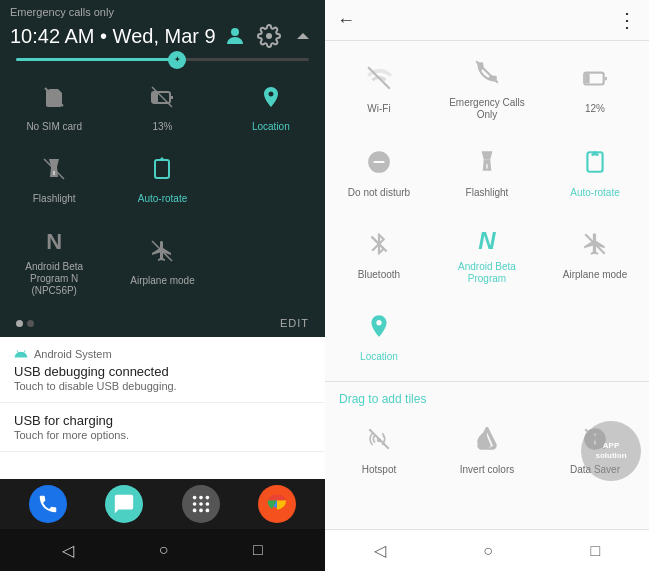 The width and height of the screenshot is (649, 571). I want to click on status-bar: Emergency calls only, so click(162, 11).